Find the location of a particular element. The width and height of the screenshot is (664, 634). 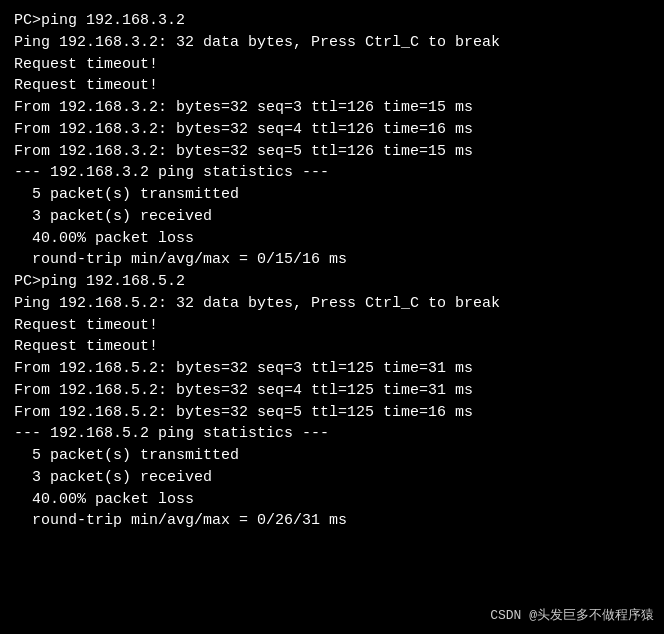

terminal-line: From 192.168.3.2: bytes=32 seq=3 ttl=126… is located at coordinates (332, 108).